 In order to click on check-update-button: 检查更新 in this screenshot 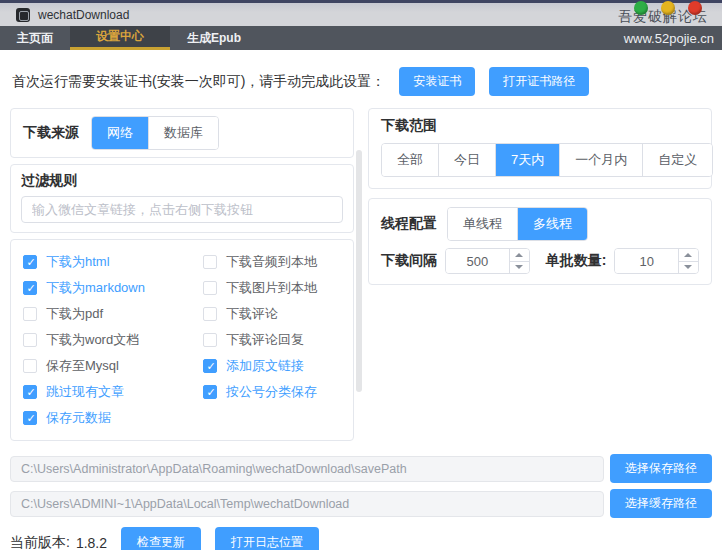, I will do `click(161, 538)`.